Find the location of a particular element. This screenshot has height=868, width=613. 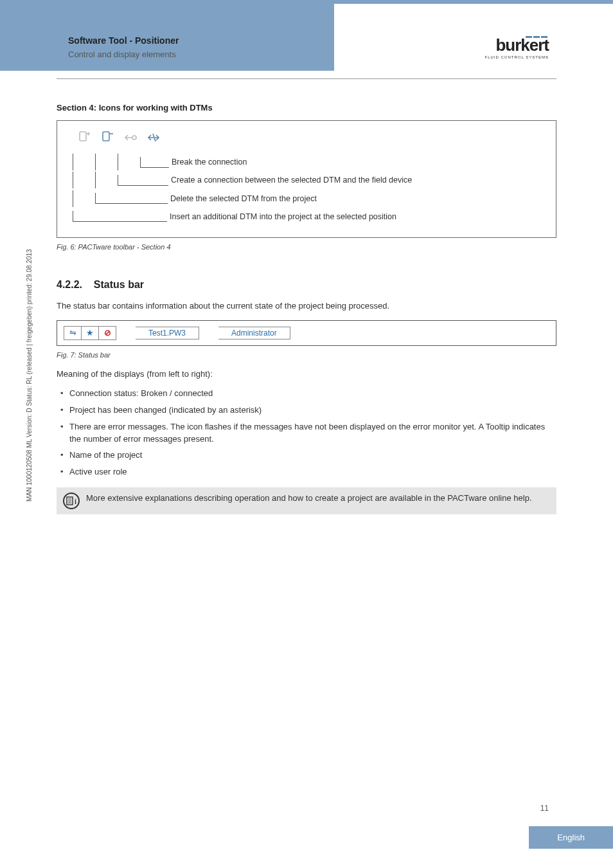

bullet-4: Name of the project is located at coordinates (313, 455).